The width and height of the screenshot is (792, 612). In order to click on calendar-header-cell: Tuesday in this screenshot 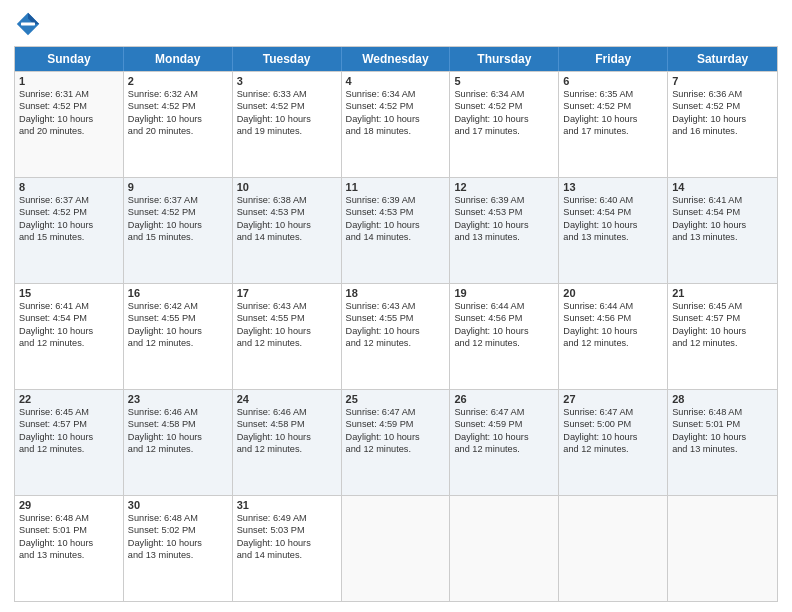, I will do `click(288, 59)`.